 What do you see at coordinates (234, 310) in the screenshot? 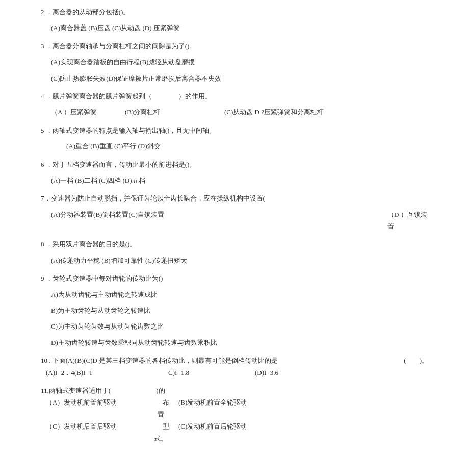
I see `q9-option-b: B)为主动齿轮与从动齿轮之转速比` at bounding box center [234, 310].